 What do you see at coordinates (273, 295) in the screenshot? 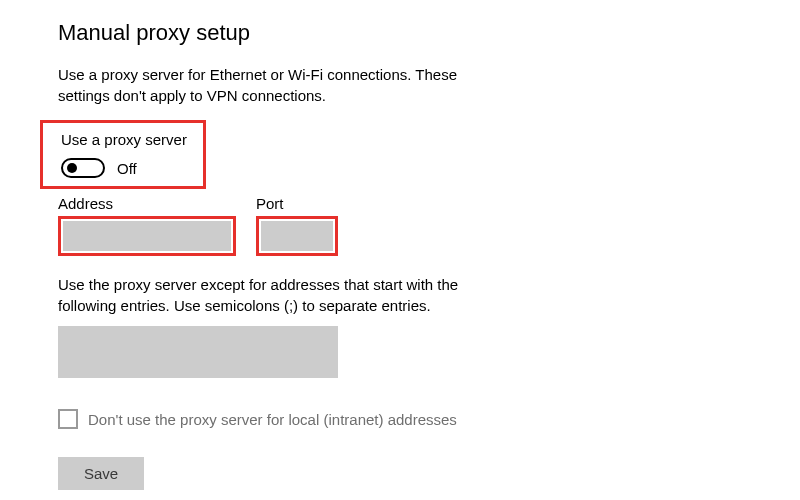
I see `exceptions-description: Use the proxy server except for addresse…` at bounding box center [273, 295].